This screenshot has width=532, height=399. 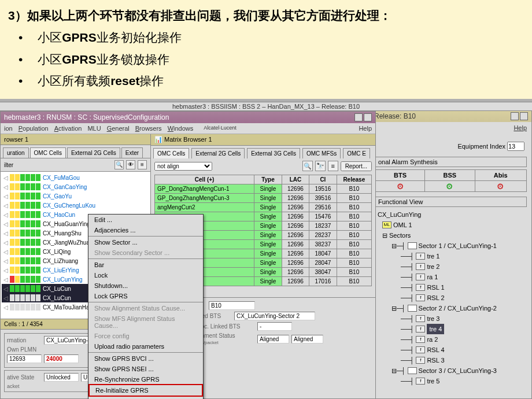 I want to click on report-button: Report..., so click(x=356, y=167).